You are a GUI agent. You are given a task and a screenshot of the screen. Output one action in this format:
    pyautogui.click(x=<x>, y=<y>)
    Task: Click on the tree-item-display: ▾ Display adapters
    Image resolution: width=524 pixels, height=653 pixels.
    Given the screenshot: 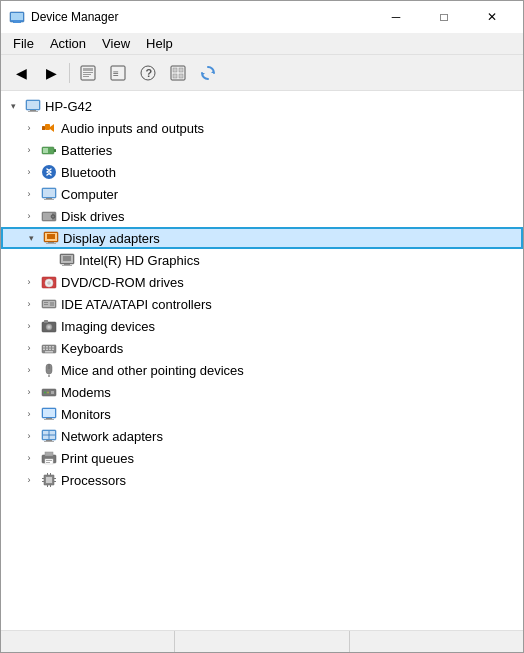 What is the action you would take?
    pyautogui.click(x=262, y=238)
    